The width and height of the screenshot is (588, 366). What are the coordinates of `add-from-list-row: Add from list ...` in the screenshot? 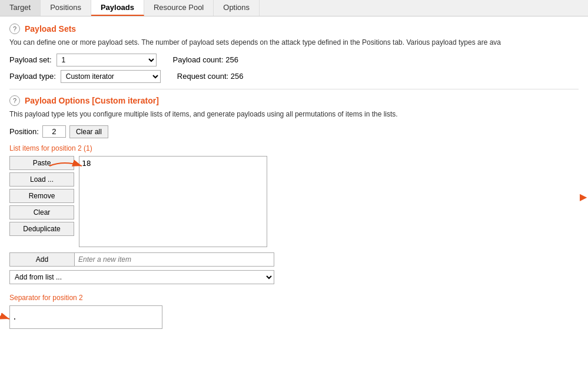 It's located at (142, 277).